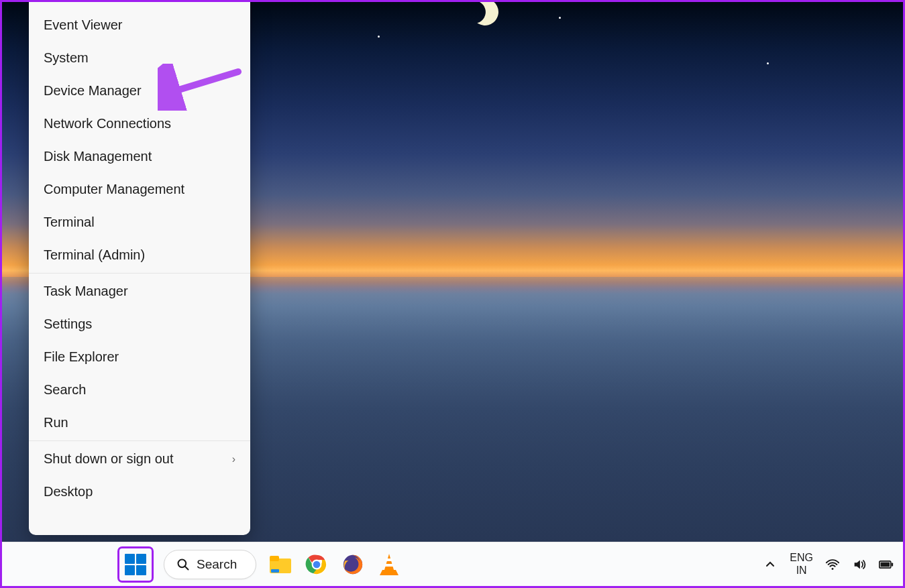 This screenshot has height=588, width=905. What do you see at coordinates (140, 189) in the screenshot?
I see `menu-item-computer-management: Computer Management` at bounding box center [140, 189].